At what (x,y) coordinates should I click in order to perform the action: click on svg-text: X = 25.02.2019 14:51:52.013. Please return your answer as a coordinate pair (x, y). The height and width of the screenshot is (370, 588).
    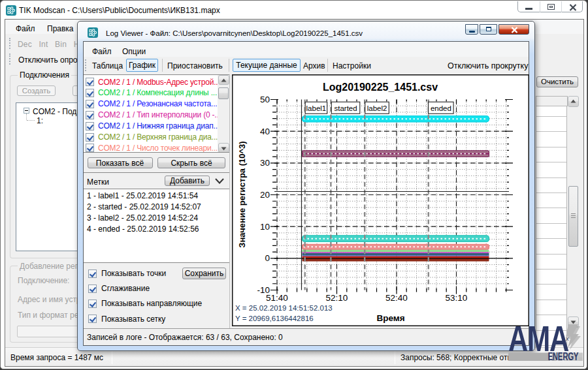
    Looking at the image, I should click on (284, 308).